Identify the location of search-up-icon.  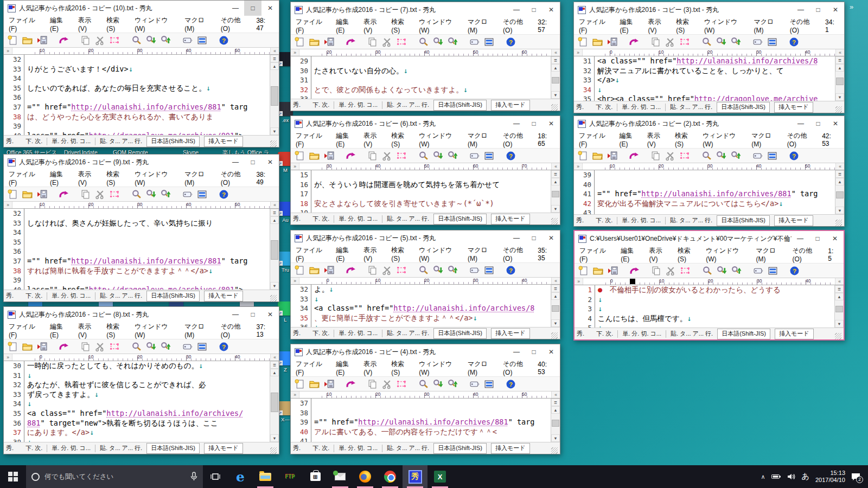
(166, 40).